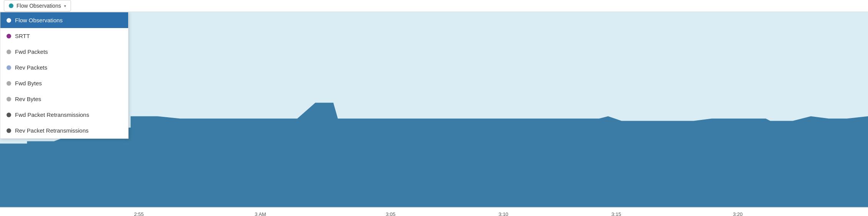 Image resolution: width=868 pixels, height=216 pixels. I want to click on menu-item-label: SRTT, so click(22, 36).